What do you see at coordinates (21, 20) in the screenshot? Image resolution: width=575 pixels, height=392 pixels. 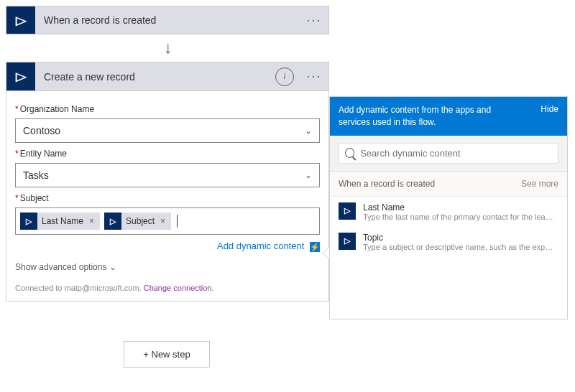 I see `trigger-logo: ▷` at bounding box center [21, 20].